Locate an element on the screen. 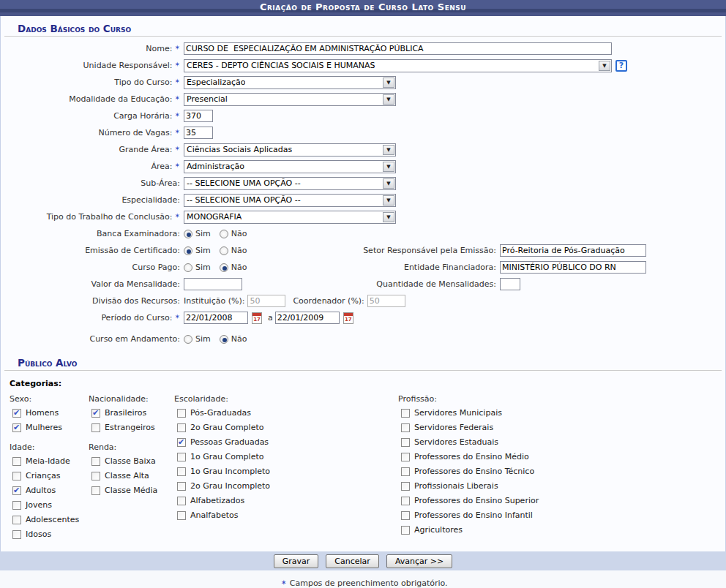 This screenshot has height=588, width=726. banca-sim-radio is located at coordinates (188, 234).